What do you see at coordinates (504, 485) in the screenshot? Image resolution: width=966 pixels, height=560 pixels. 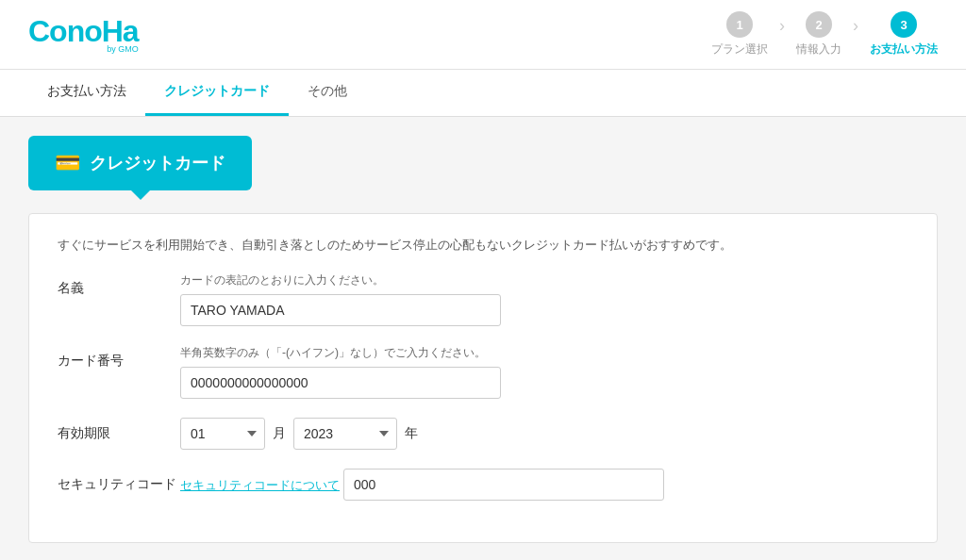 I see `security-code-input` at bounding box center [504, 485].